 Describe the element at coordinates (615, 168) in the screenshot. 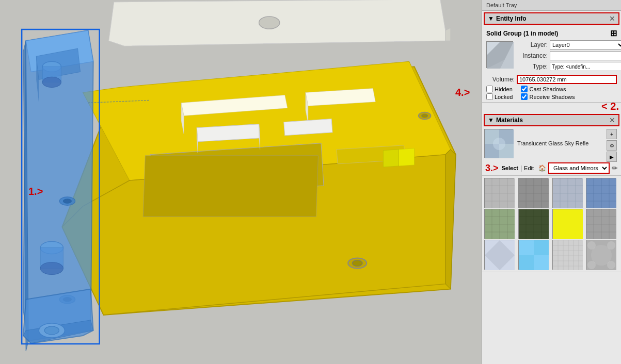

I see `pencil-icon: ✏` at that location.